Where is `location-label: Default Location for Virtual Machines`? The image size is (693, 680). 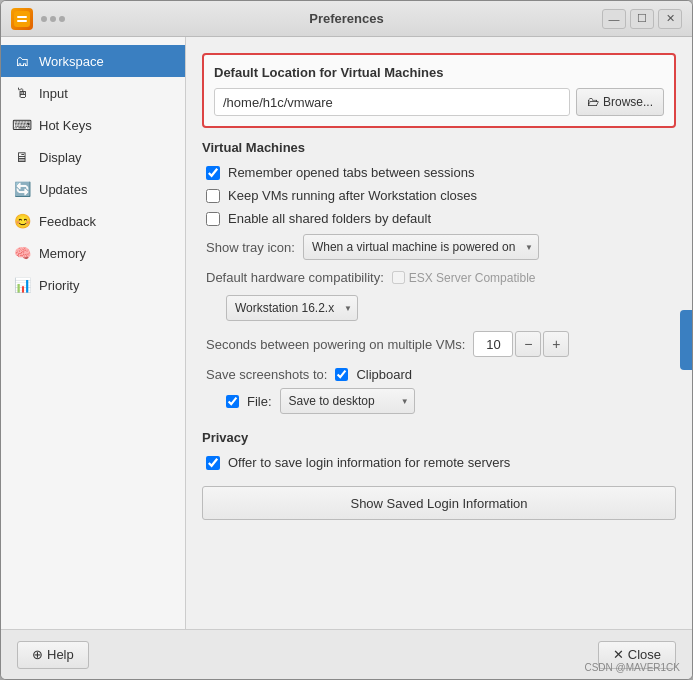
location-label: Default Location for Virtual Machines is located at coordinates (439, 72).